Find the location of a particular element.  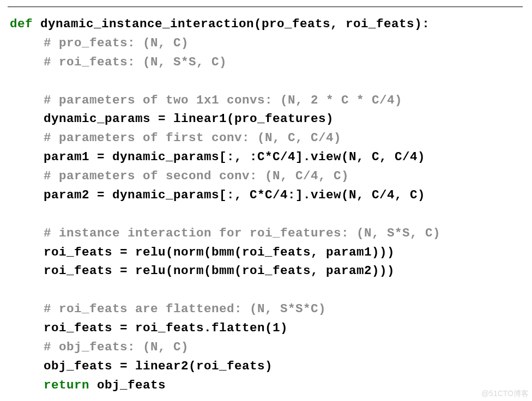

code-line: # instance interaction for roi_features:… is located at coordinates (265, 233).